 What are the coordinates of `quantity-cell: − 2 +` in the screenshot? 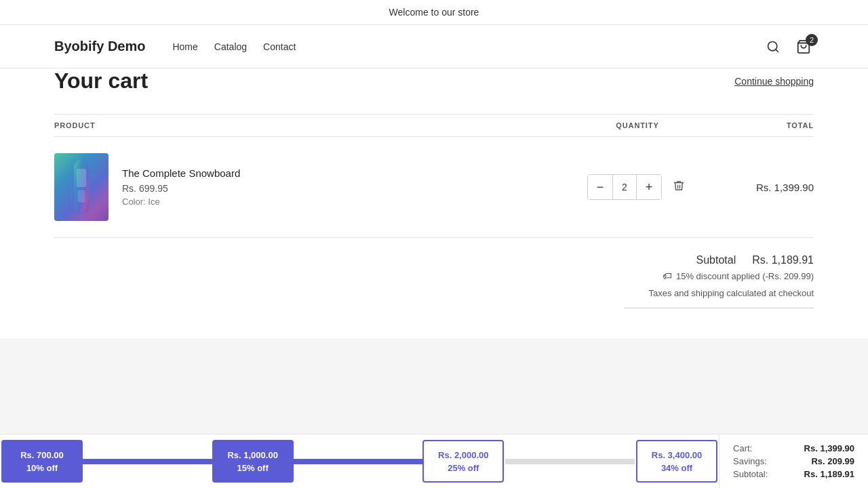 It's located at (637, 187).